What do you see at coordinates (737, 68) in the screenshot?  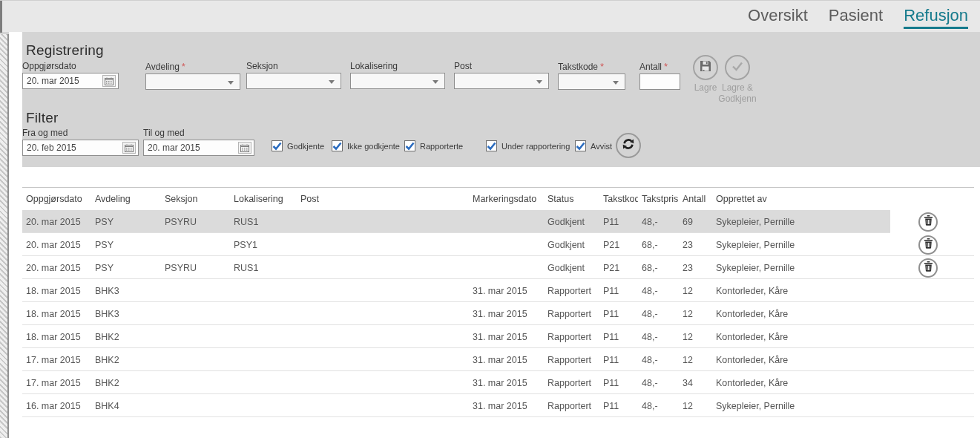 I see `save-approve-button` at bounding box center [737, 68].